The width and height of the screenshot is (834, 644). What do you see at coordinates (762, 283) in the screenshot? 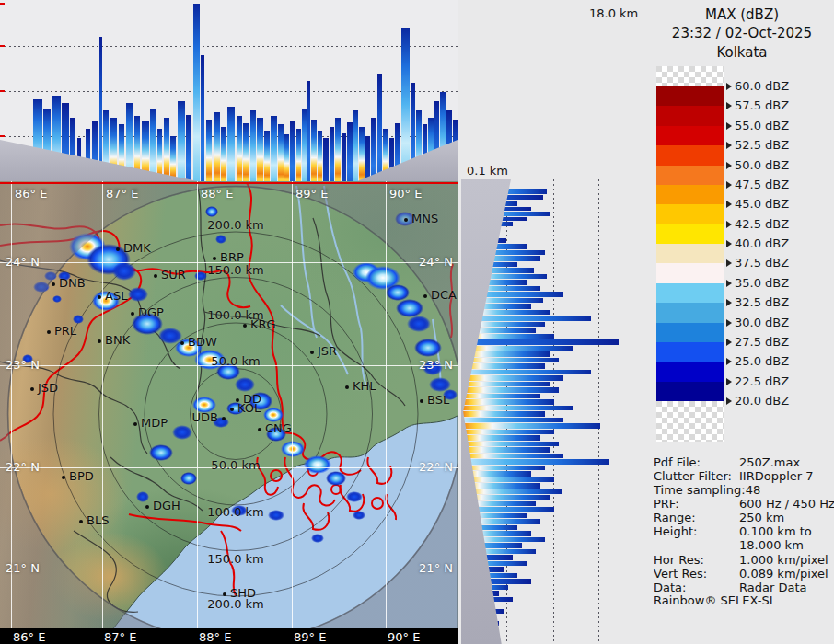
I see `colorbar-boundary-label: 35.0 dBZ` at bounding box center [762, 283].